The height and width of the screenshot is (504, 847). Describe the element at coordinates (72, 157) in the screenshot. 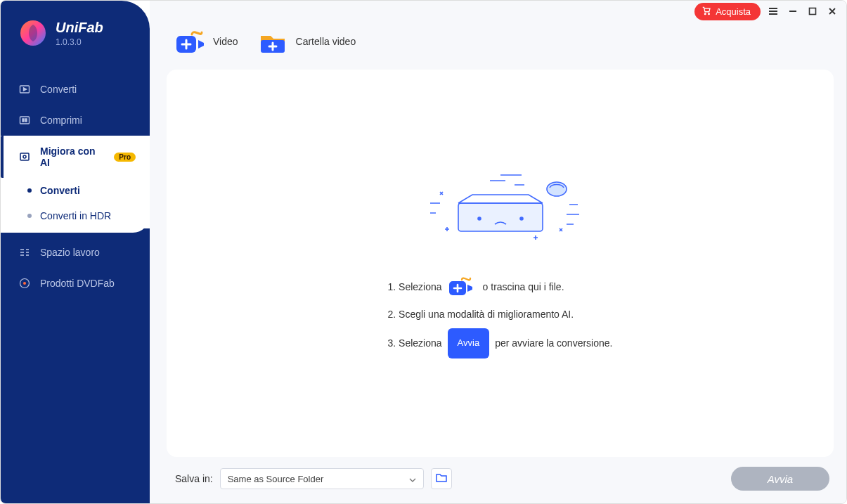

I see `sidebar-label: Migiora con AI` at that location.